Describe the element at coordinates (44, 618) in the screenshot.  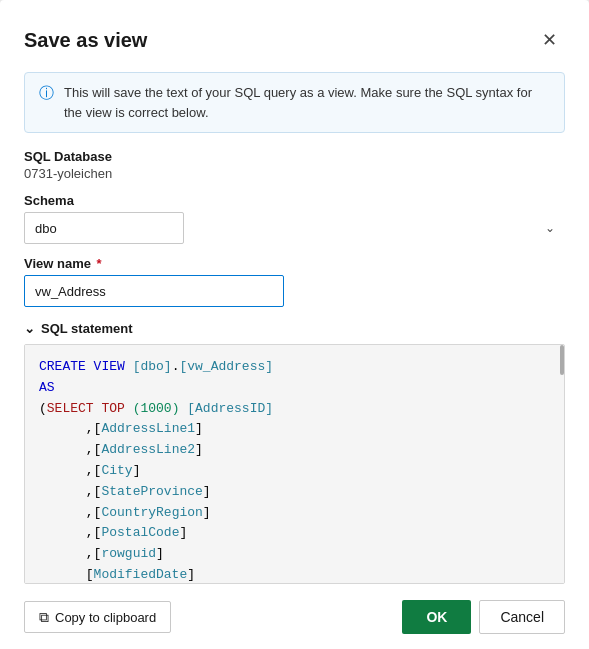
I see `copy-icon: ⧉` at that location.